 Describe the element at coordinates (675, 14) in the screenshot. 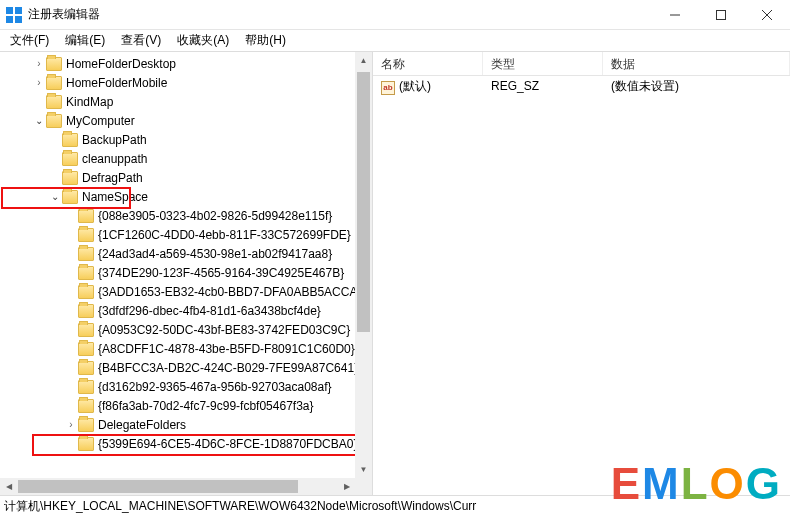

I see `minimize-button` at that location.